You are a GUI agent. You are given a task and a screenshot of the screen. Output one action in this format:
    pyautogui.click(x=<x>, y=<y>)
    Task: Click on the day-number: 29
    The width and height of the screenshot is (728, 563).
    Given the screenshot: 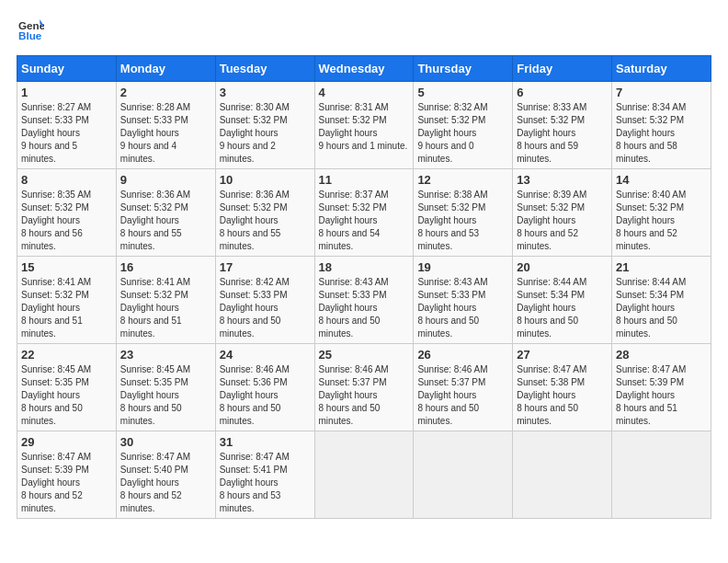 What is the action you would take?
    pyautogui.click(x=66, y=442)
    